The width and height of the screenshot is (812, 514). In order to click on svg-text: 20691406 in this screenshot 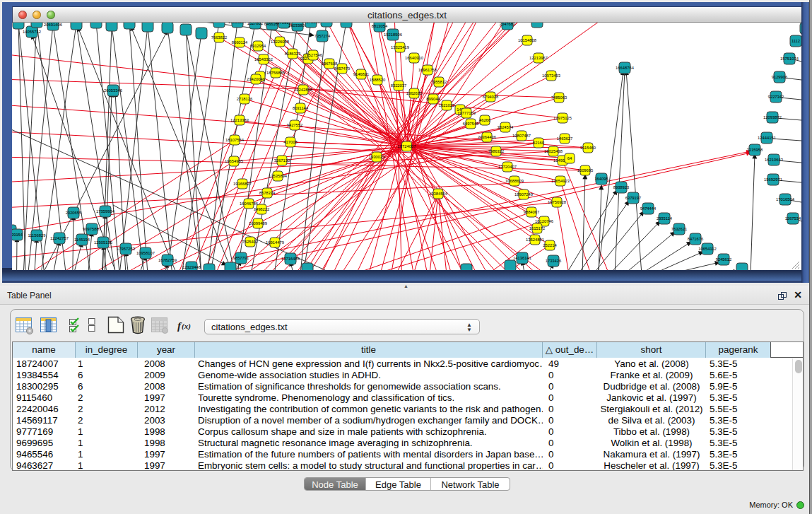, I will do `click(53, 25)`.